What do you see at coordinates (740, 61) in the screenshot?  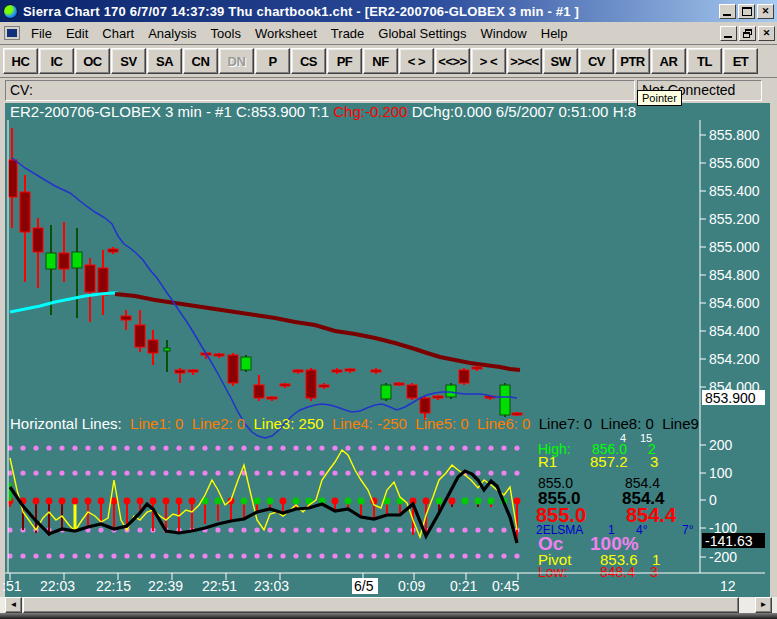 I see `toolbar-button-et: ET` at bounding box center [740, 61].